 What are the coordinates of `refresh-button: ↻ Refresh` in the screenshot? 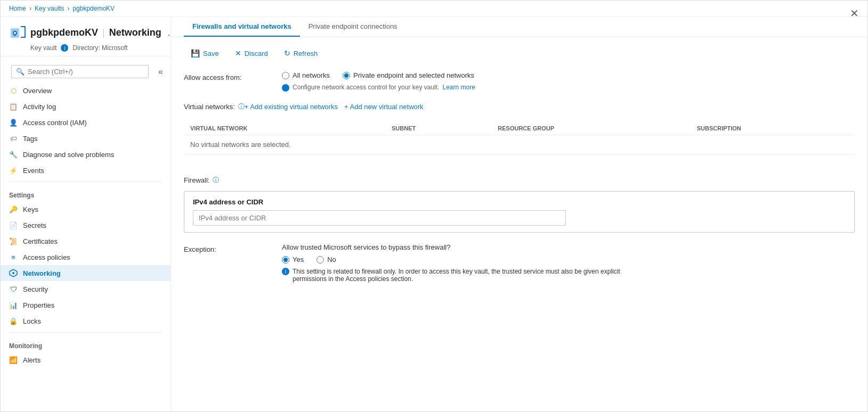 It's located at (301, 53).